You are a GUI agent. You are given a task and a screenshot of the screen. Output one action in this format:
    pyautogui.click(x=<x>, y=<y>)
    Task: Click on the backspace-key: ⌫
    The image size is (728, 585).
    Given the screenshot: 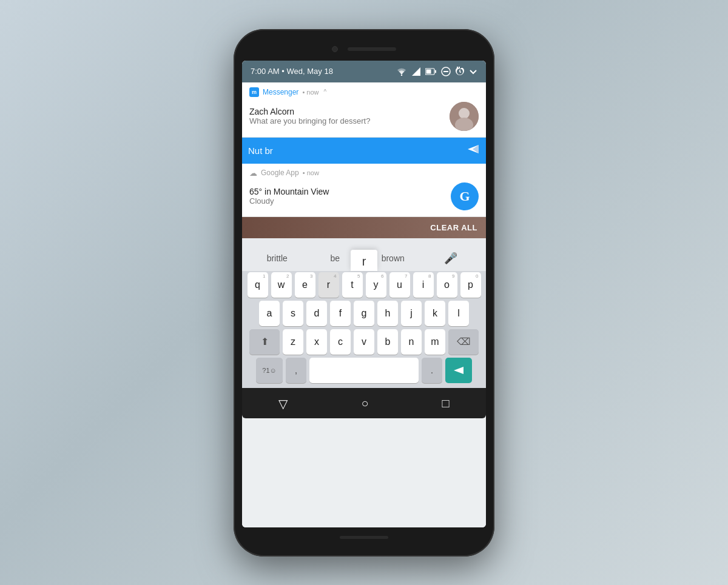 What is the action you would take?
    pyautogui.click(x=463, y=342)
    